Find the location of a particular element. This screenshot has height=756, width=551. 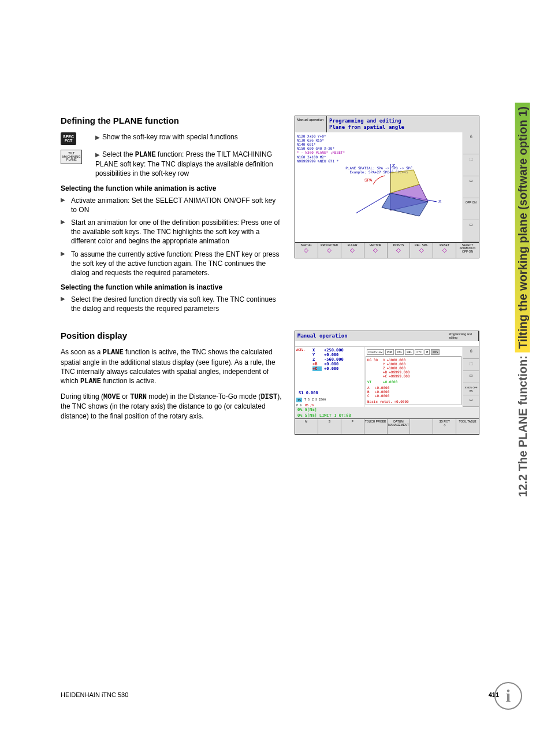

svg-text: SPA is located at coordinates (368, 180).